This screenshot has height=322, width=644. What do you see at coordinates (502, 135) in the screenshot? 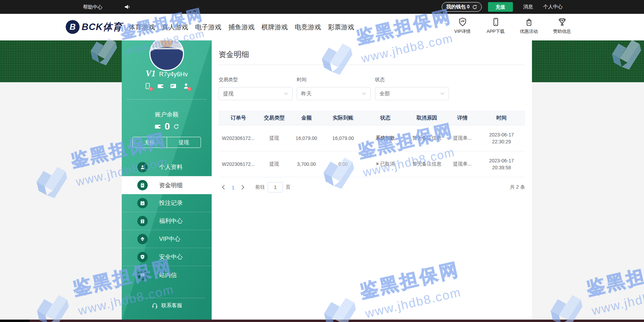
I see `date-text: 2023-06-17` at bounding box center [502, 135].